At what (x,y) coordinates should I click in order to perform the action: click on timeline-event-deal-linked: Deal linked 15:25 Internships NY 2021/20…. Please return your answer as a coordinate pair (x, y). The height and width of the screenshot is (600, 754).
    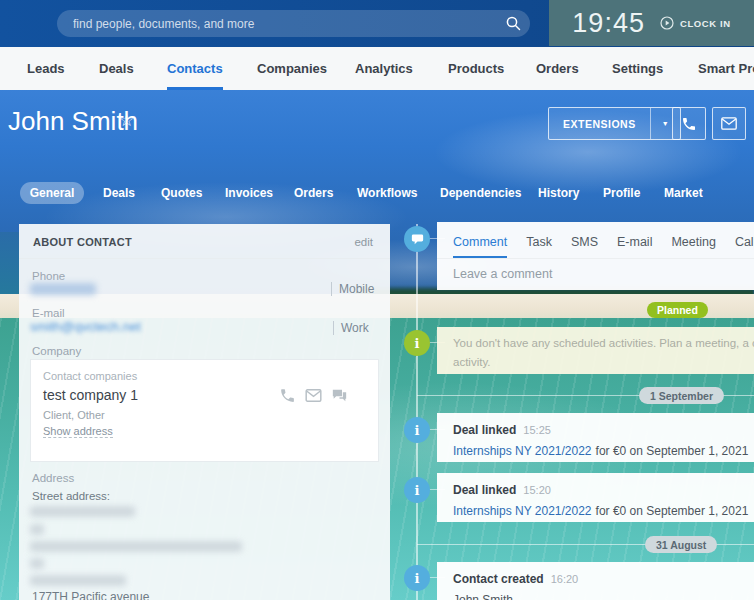
    Looking at the image, I should click on (596, 438).